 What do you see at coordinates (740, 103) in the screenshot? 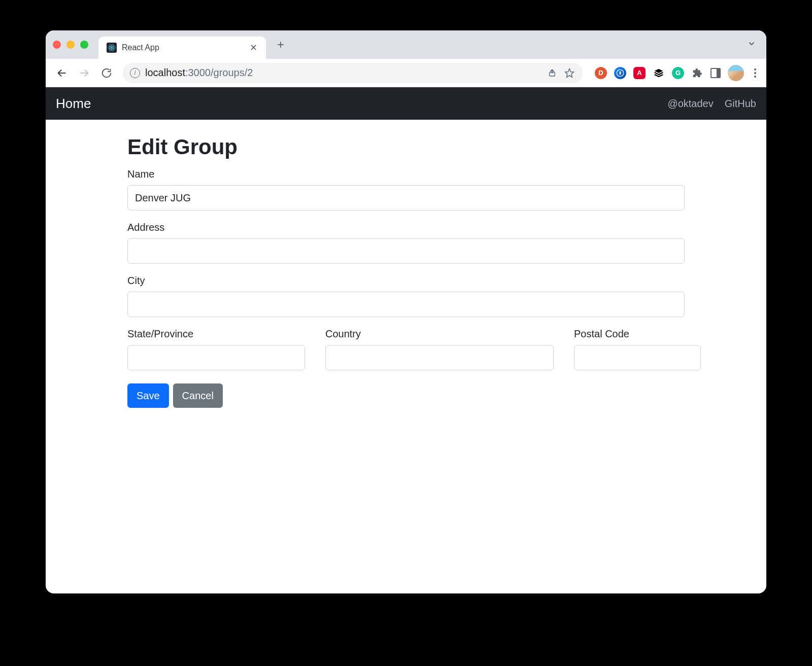
I see `nav-link-github: GitHub` at bounding box center [740, 103].